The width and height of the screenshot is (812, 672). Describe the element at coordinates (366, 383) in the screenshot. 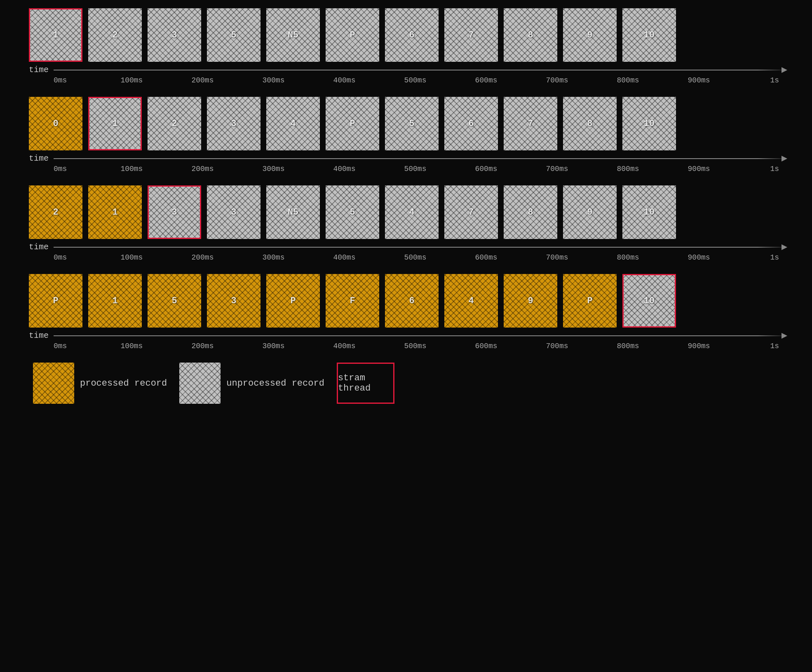

I see `legend-thread: stram thread` at that location.